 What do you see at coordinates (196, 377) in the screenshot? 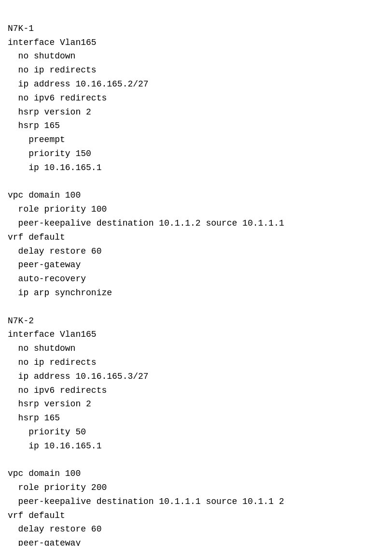
I see `config-line: ip address 10.16.165.3/27` at bounding box center [196, 377].